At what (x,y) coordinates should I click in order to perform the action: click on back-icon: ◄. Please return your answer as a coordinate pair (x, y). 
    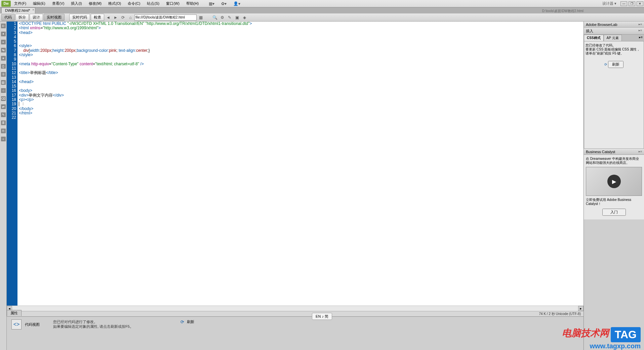
    Looking at the image, I should click on (108, 18).